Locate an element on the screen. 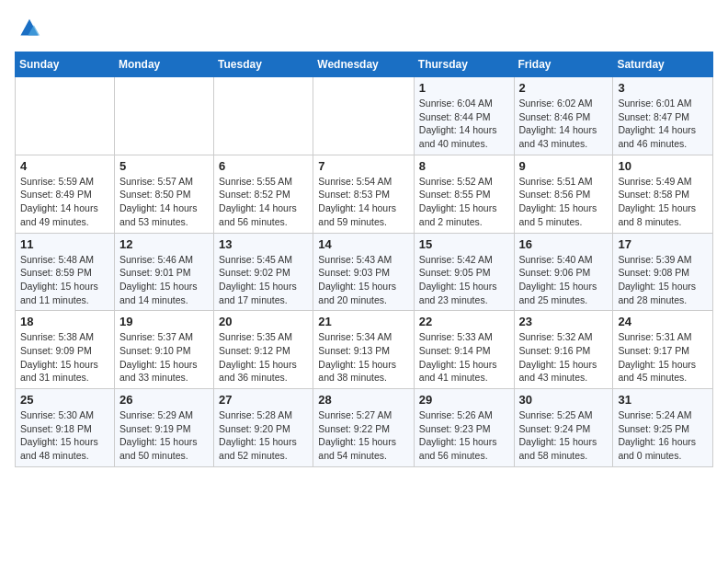  header-day-friday: Friday is located at coordinates (563, 64).